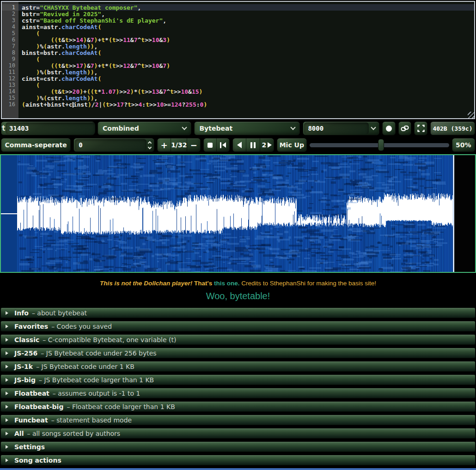  What do you see at coordinates (238, 433) in the screenshot?
I see `accordion-all: All– all songs sorted by authors` at bounding box center [238, 433].